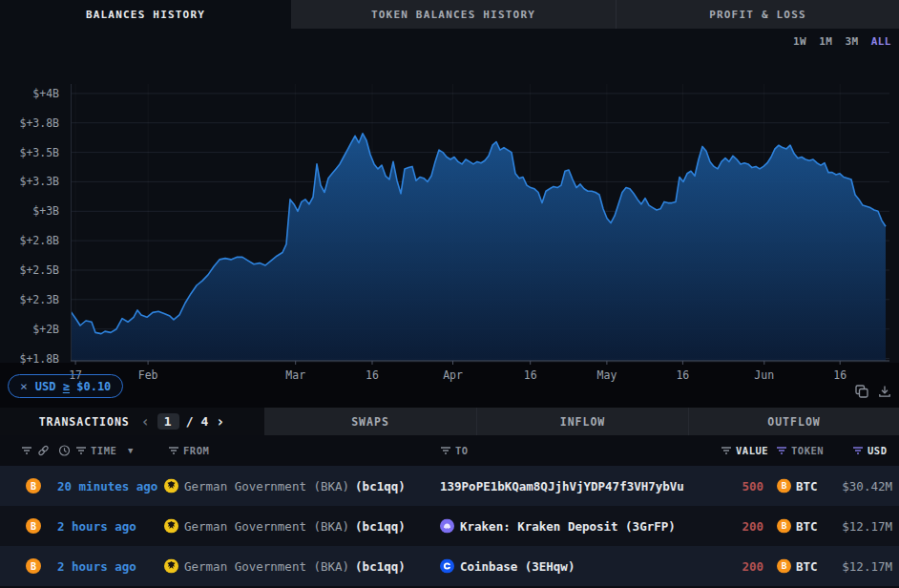 The height and width of the screenshot is (588, 899). Describe the element at coordinates (168, 422) in the screenshot. I see `page-current: 1` at that location.